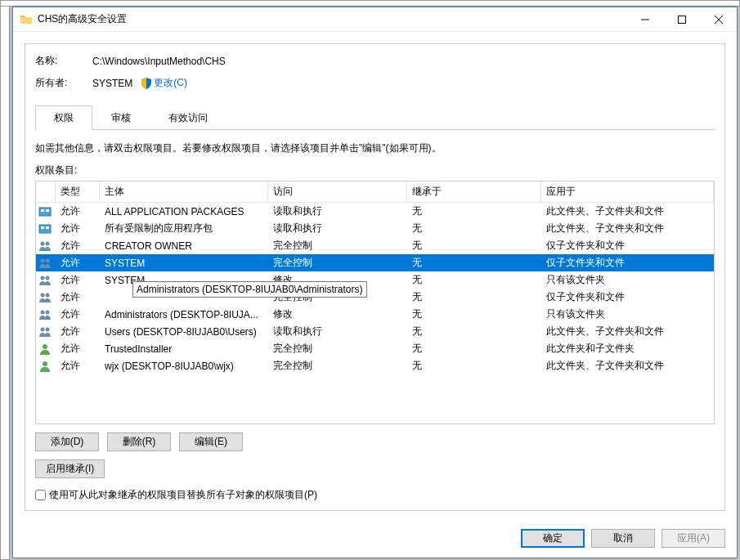 This screenshot has width=740, height=560. What do you see at coordinates (26, 20) in the screenshot?
I see `folder-icon` at bounding box center [26, 20].